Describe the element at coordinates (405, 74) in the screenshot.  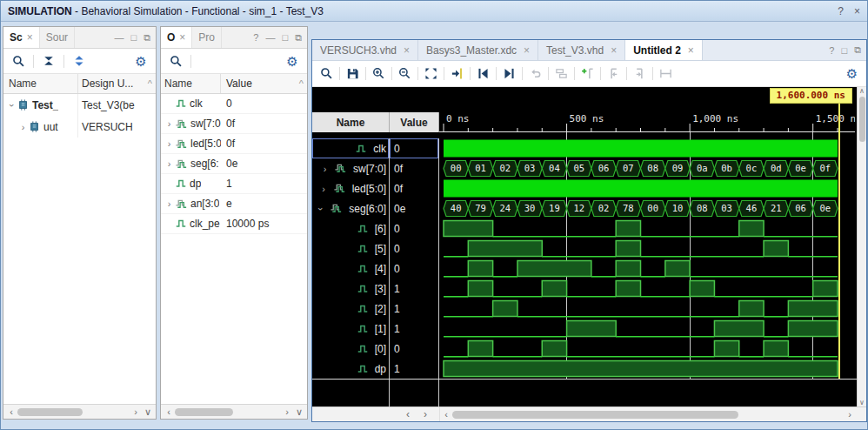
I see `zoom-out-icon` at that location.